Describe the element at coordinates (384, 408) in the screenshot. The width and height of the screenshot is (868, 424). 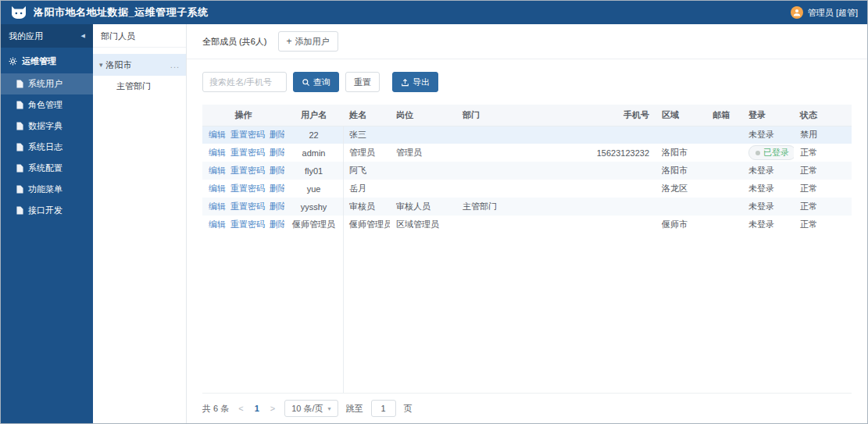
I see `jump-page-input` at that location.